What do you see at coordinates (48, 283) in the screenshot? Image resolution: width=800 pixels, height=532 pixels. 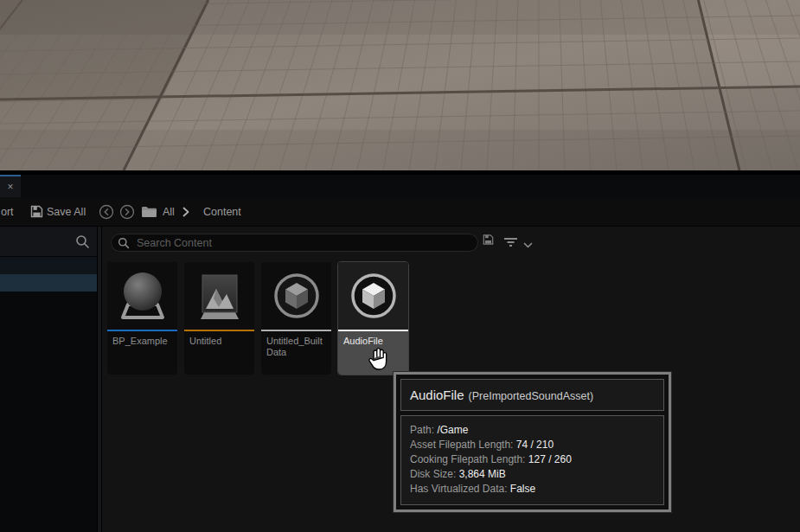 I see `folder-tree-row-selected` at bounding box center [48, 283].